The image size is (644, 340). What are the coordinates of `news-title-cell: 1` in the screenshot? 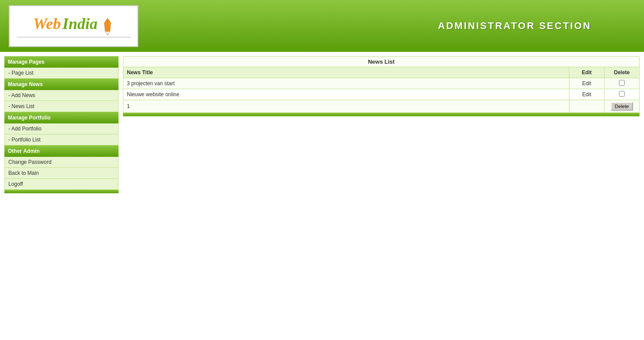 It's located at (346, 106).